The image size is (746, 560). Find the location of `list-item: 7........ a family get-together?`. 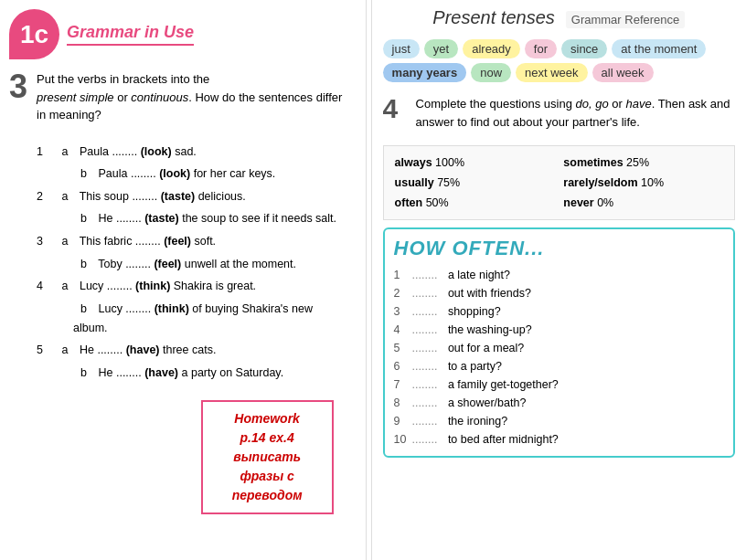

list-item: 7........ a family get-together? is located at coordinates (560, 385).